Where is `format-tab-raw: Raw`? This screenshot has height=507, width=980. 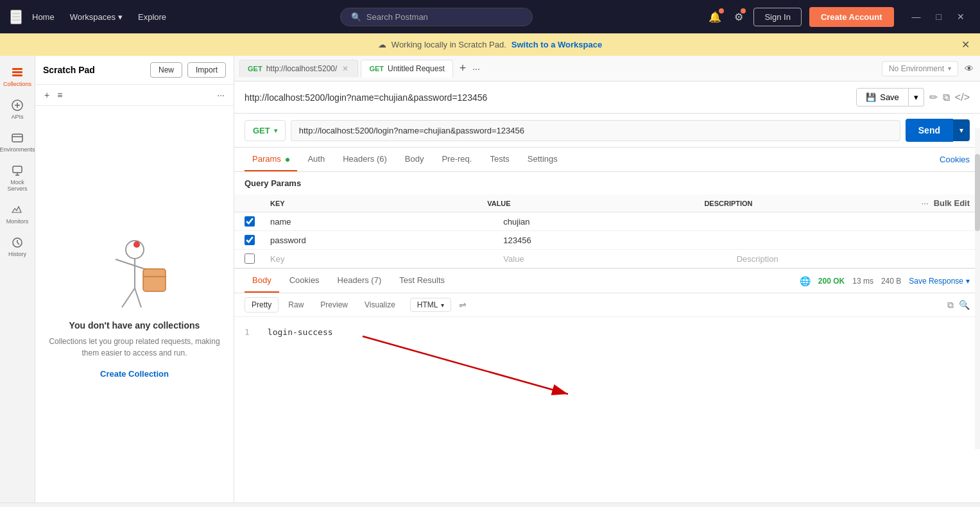 format-tab-raw: Raw is located at coordinates (296, 305).